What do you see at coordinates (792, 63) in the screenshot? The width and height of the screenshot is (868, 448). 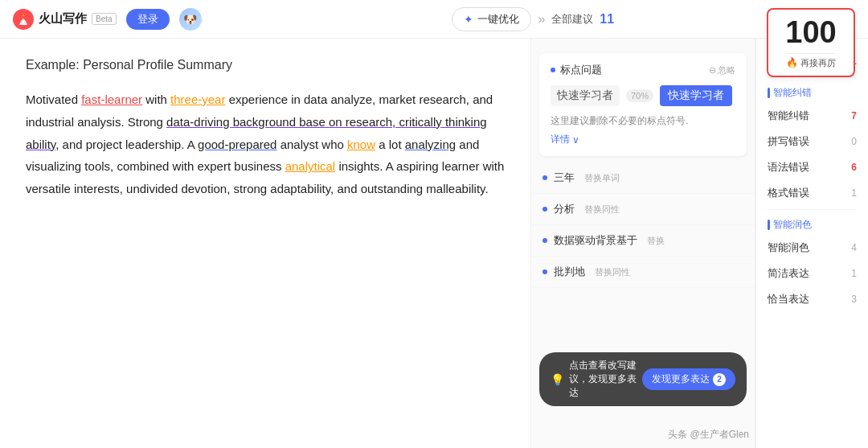 I see `fire-icon: 🔥` at bounding box center [792, 63].